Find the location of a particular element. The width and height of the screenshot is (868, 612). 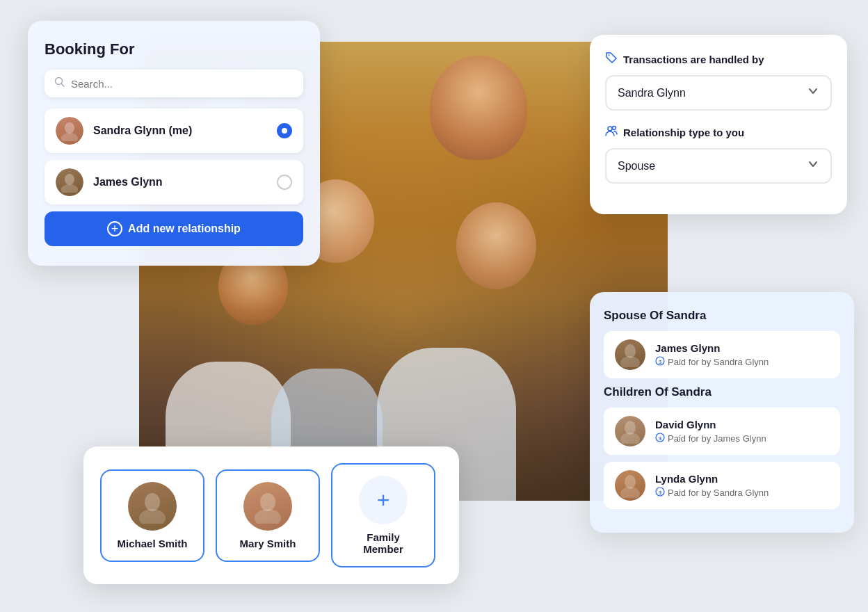

booking-title: Booking For is located at coordinates (174, 49).